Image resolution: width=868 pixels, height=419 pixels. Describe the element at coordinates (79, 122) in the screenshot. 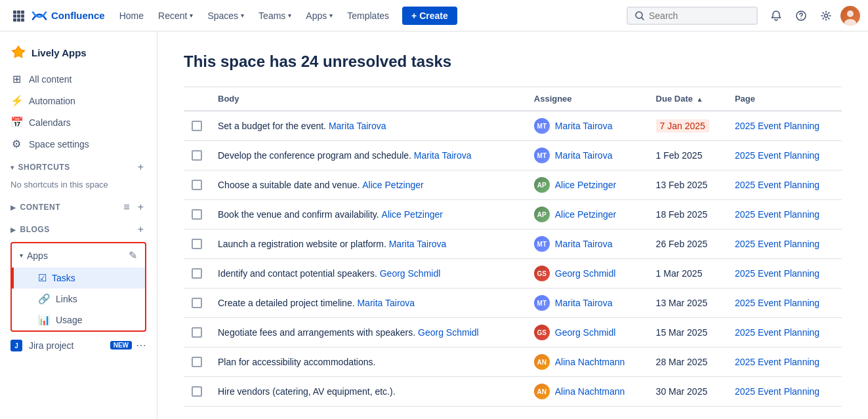

I see `sidebar-item-calendars: 📅 Calendars` at that location.